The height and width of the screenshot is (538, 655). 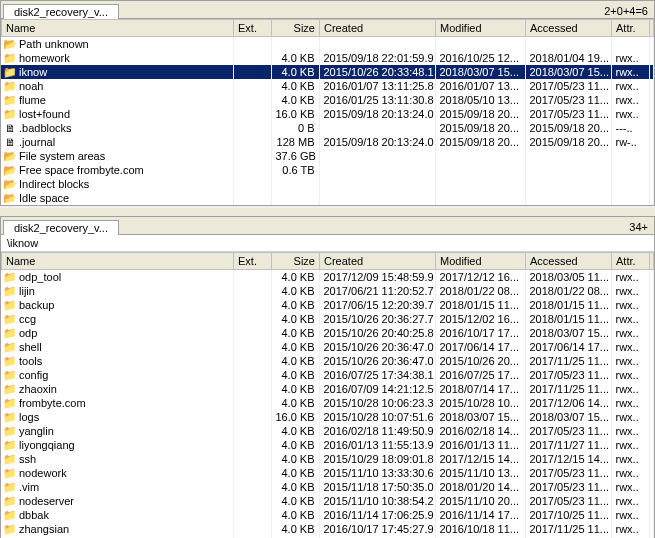 I want to click on row-size, so click(x=295, y=198).